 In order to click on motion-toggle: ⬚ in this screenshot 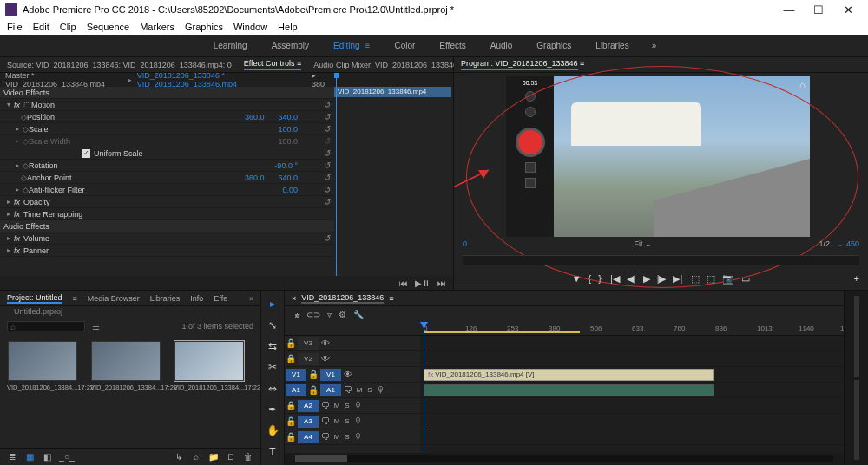, I will do `click(28, 105)`.